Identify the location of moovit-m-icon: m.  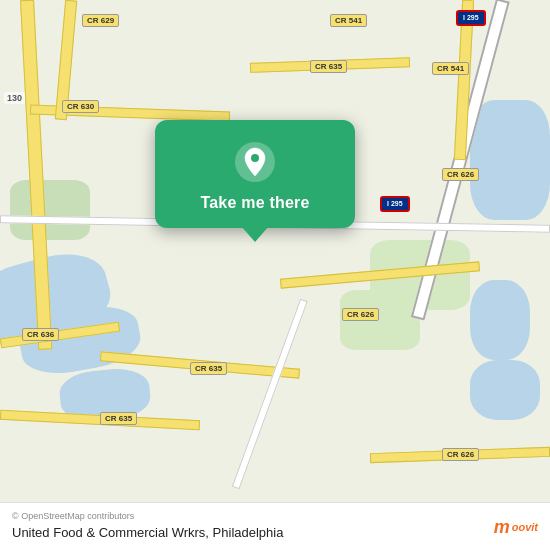
(502, 527).